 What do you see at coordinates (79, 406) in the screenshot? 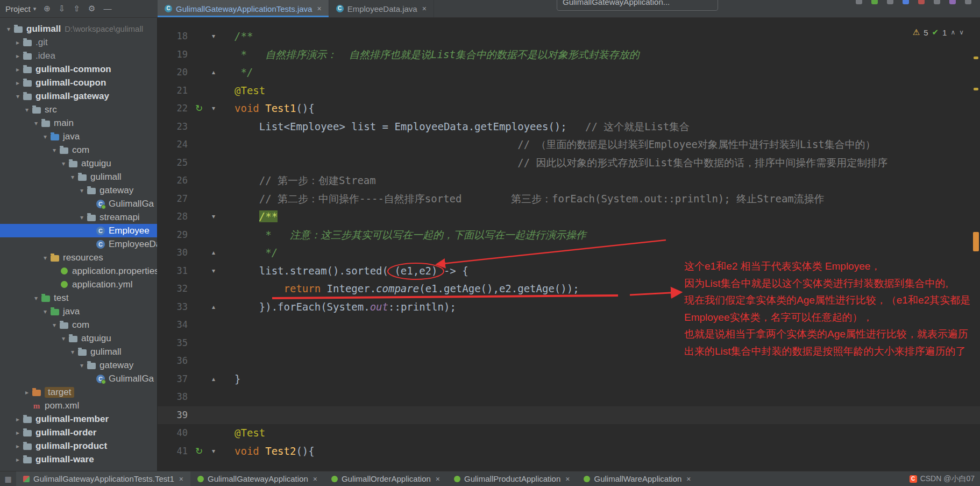
I see `tree-item-pom-xml: pom.xml` at bounding box center [79, 406].